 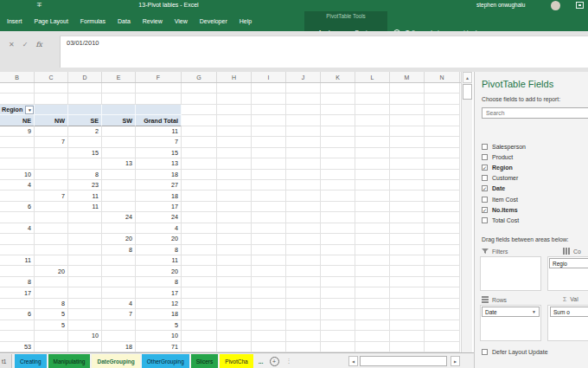 I want to click on rows-field-pill: Date▼, so click(x=510, y=312).